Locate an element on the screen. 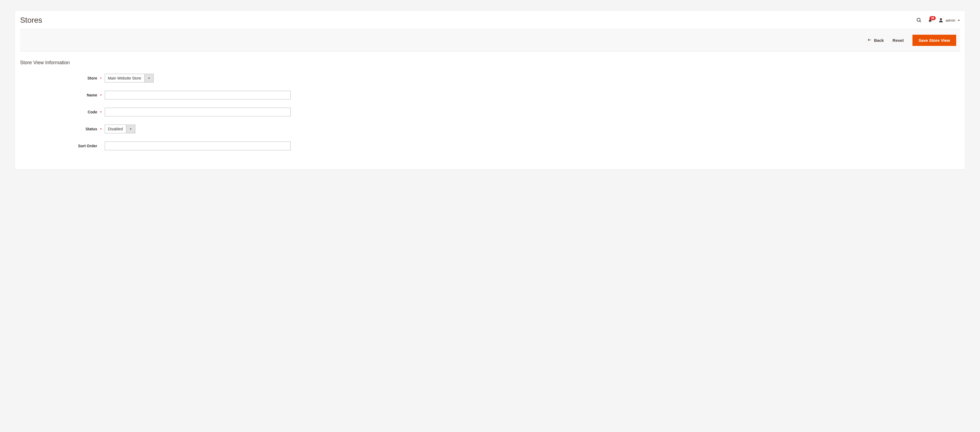 The height and width of the screenshot is (432, 980). sort-order-label: Sort Order is located at coordinates (62, 146).